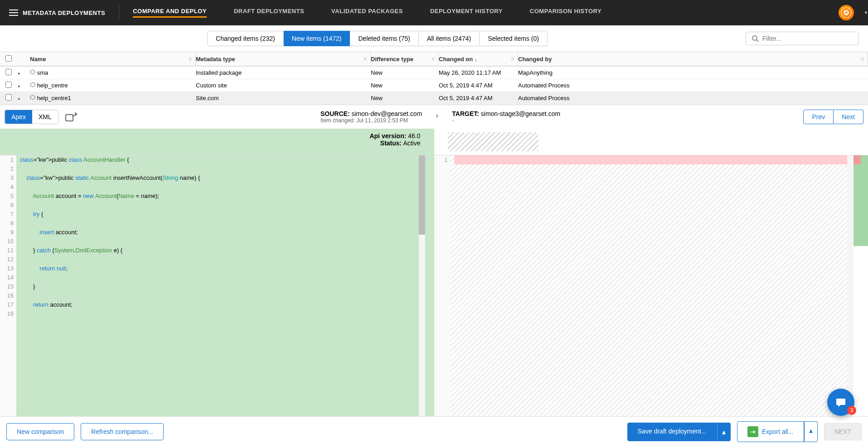 The height and width of the screenshot is (443, 868). What do you see at coordinates (849, 117) in the screenshot?
I see `next-button: Next` at bounding box center [849, 117].